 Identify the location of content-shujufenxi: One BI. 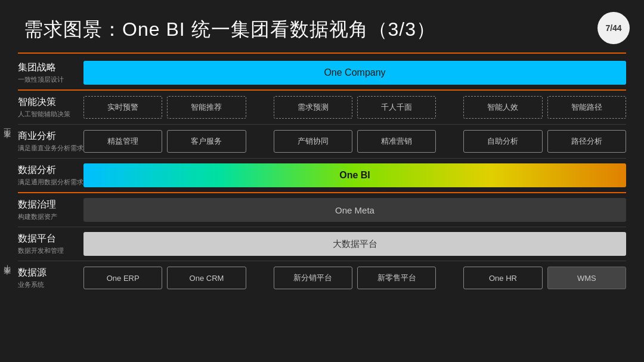
(355, 175).